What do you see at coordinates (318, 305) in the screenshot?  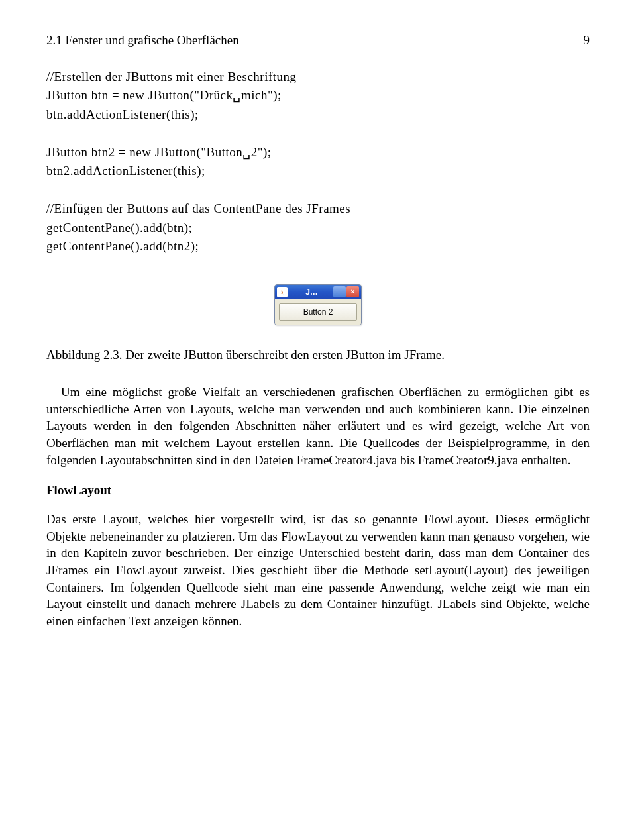 I see `jframe-window: J… _ × Button 2` at bounding box center [318, 305].